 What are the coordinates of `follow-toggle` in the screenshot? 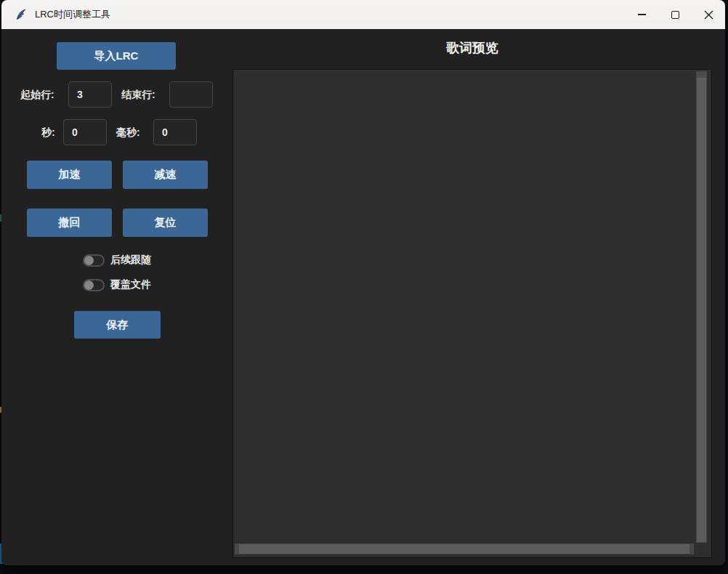 It's located at (94, 260).